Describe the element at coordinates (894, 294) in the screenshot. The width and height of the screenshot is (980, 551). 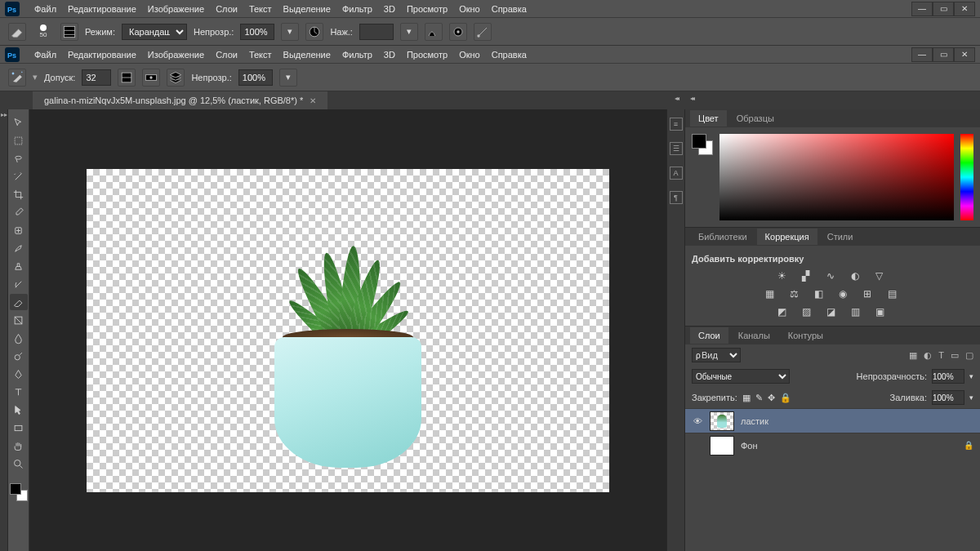
I see `color-lookup-adjust-icon: ▤` at that location.